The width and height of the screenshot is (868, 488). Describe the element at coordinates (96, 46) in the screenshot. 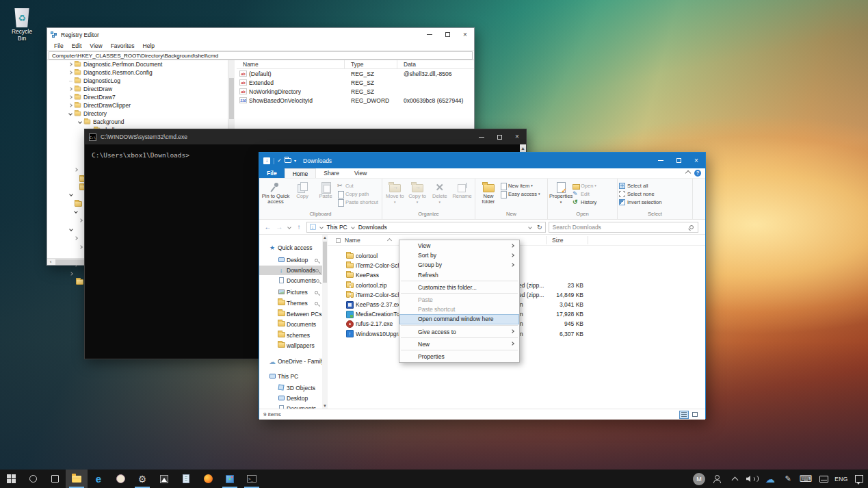

I see `regedit-menu-view: View` at that location.